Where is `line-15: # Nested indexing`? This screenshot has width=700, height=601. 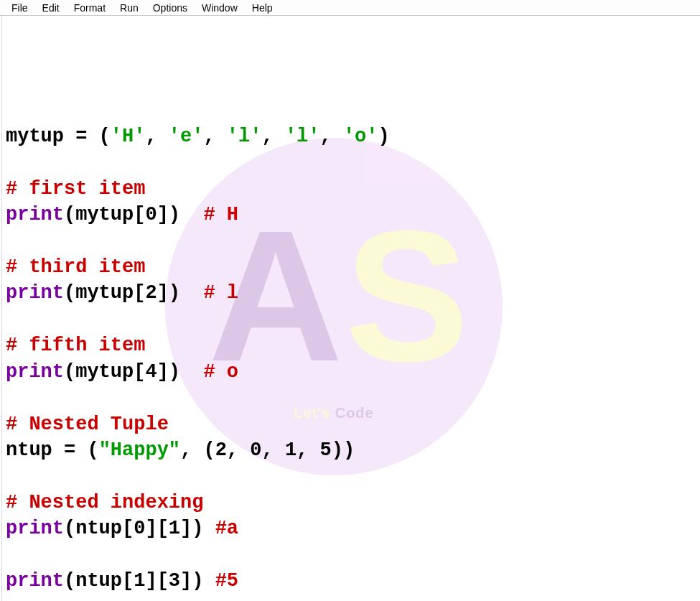
line-15: # Nested indexing is located at coordinates (105, 503).